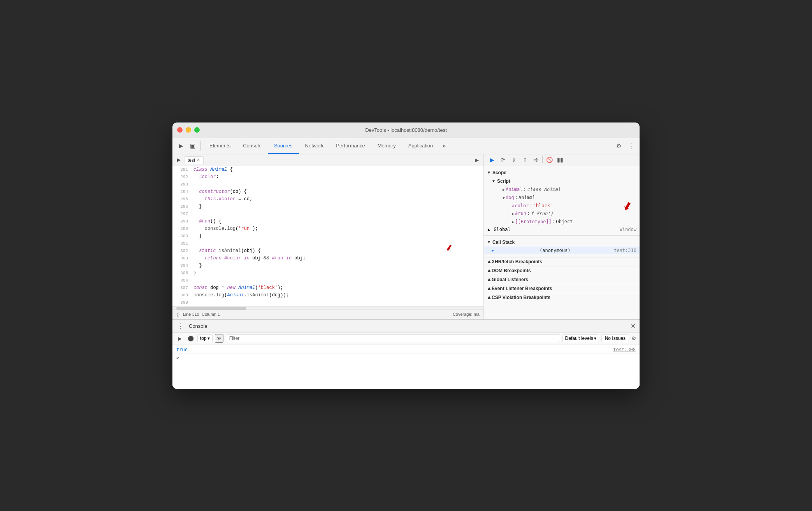  Describe the element at coordinates (488, 229) in the screenshot. I see `global-triangle-icon: ▶` at that location.